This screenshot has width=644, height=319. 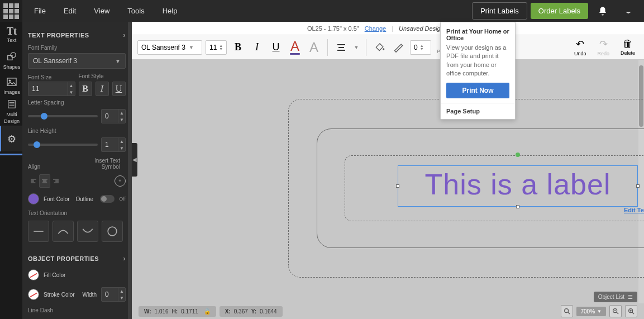 What do you see at coordinates (170, 47) in the screenshot?
I see `tb-font-select: OL Sansserif 3▼` at bounding box center [170, 47].